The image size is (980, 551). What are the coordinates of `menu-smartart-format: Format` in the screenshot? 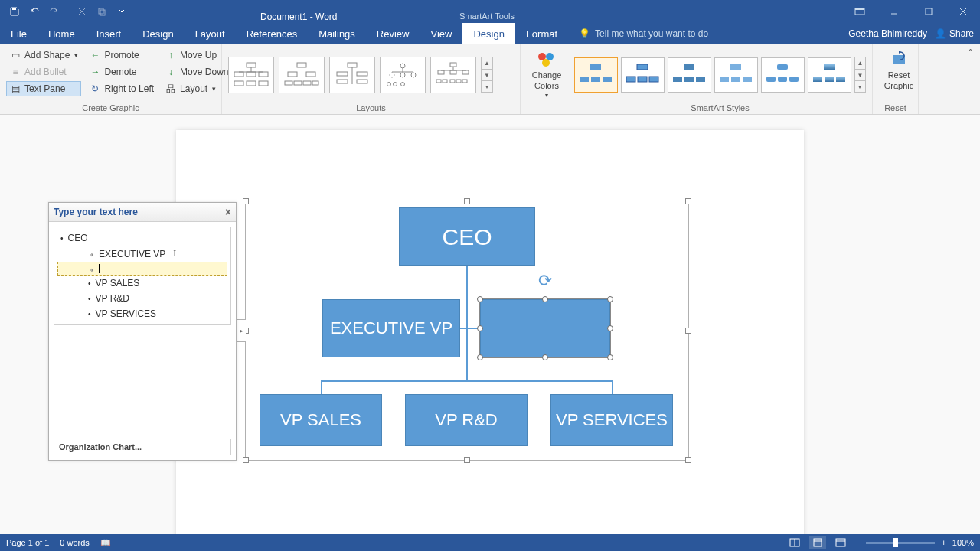 It's located at (542, 34).